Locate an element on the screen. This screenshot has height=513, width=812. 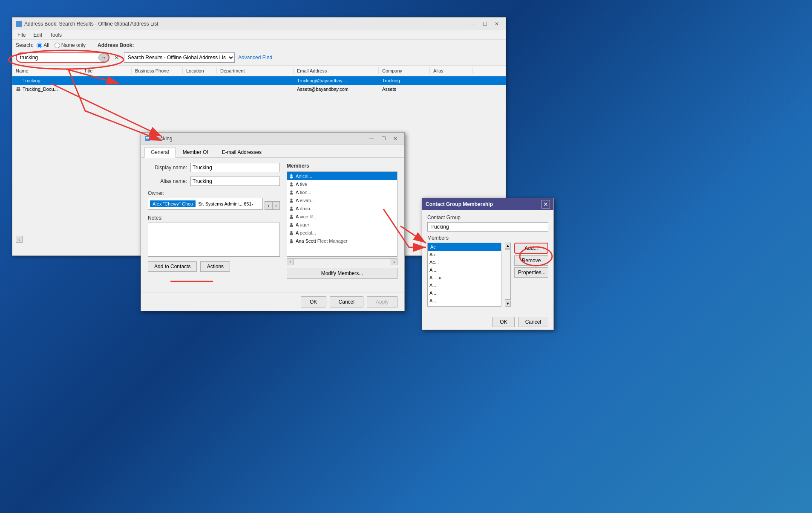
alias-name-input is located at coordinates (235, 181).